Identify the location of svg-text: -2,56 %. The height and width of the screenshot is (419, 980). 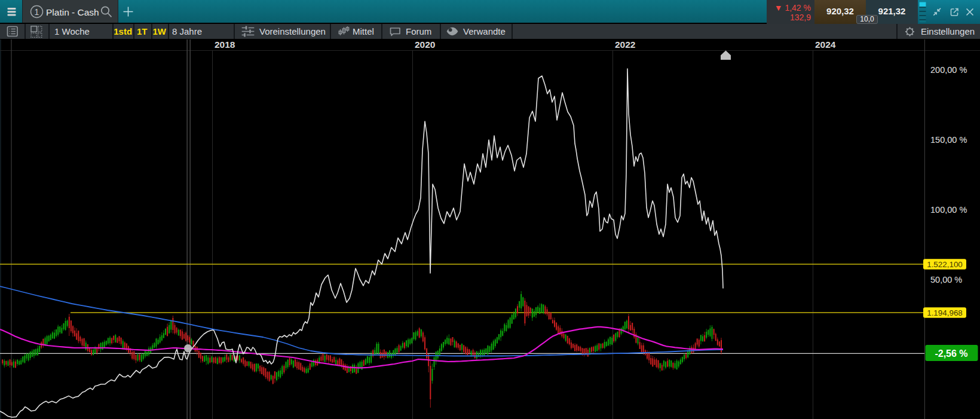
(951, 354).